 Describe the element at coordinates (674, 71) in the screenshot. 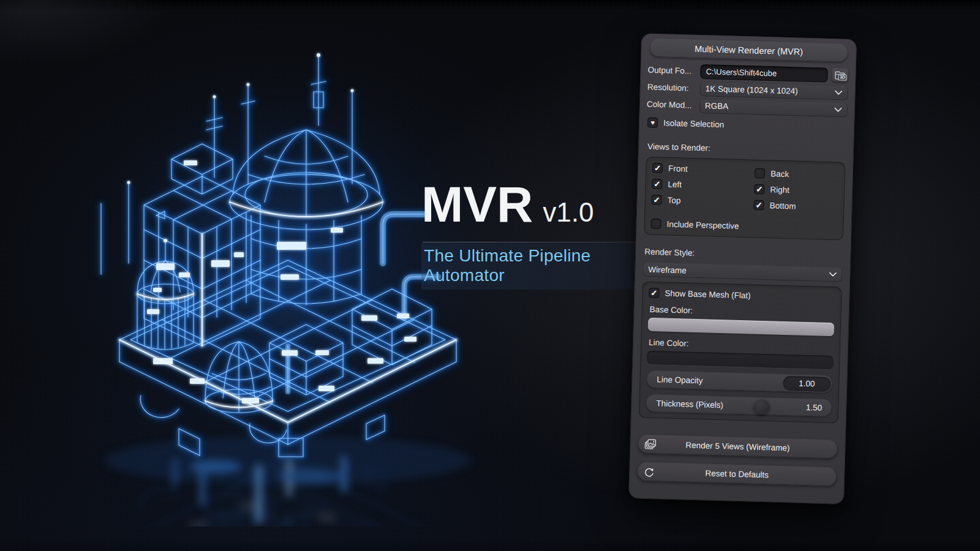

I see `output-folder-label: Output Fo...` at that location.